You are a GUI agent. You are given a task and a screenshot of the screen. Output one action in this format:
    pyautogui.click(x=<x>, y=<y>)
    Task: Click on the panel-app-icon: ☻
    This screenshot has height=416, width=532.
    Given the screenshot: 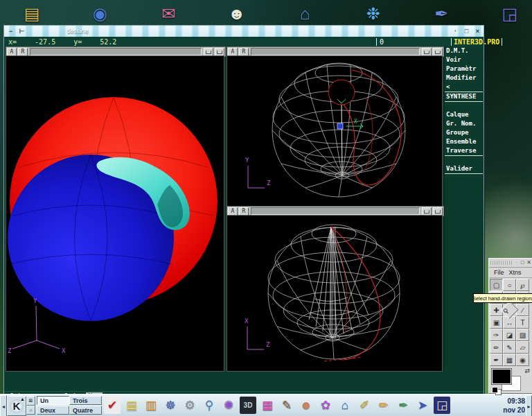 What is the action you would take?
    pyautogui.click(x=306, y=405)
    